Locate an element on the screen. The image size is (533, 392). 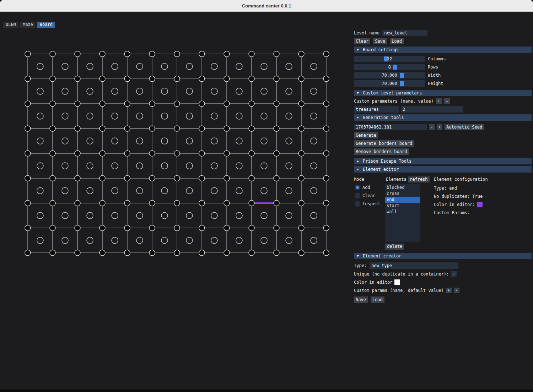
config-color-label: Color in editor: is located at coordinates (454, 205).